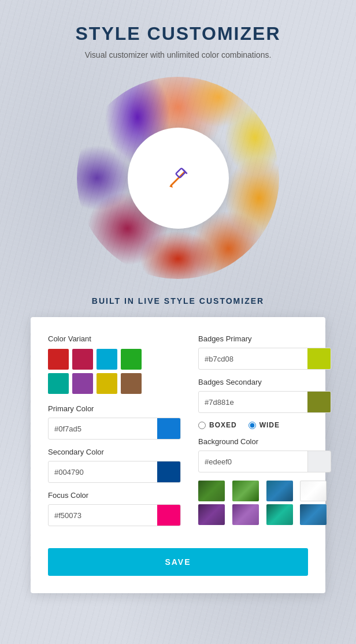 The width and height of the screenshot is (356, 644). I want to click on thumb-purple, so click(212, 515).